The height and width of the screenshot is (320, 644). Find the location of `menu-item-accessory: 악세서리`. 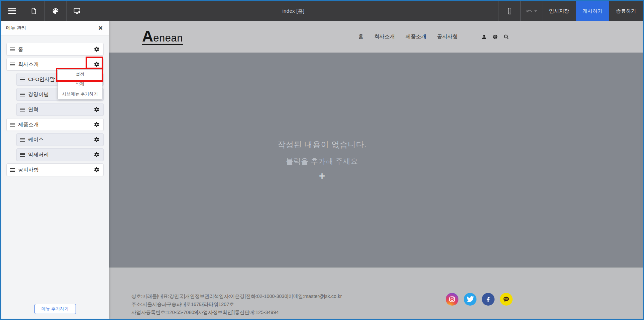

menu-item-accessory: 악세서리 is located at coordinates (60, 155).